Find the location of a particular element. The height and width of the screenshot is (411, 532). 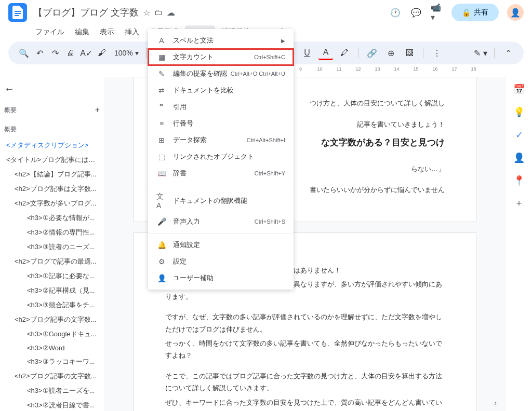

spellcheck-icon: A✓ is located at coordinates (86, 53).